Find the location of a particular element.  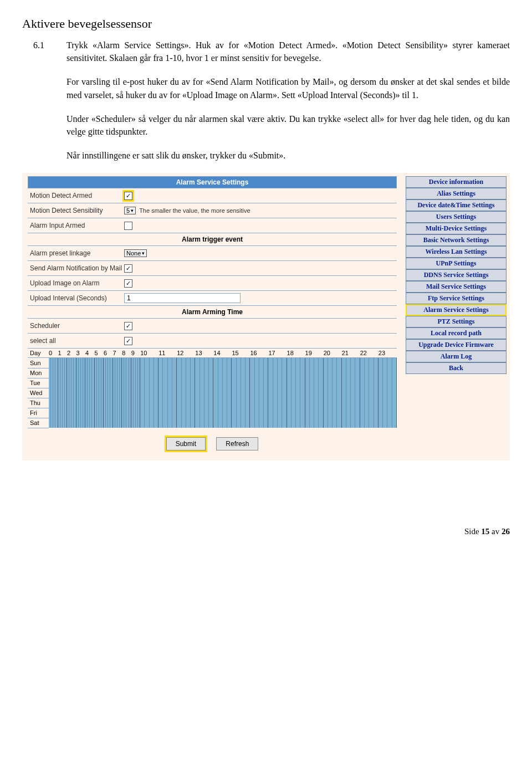

submit-button: Submit is located at coordinates (186, 444).